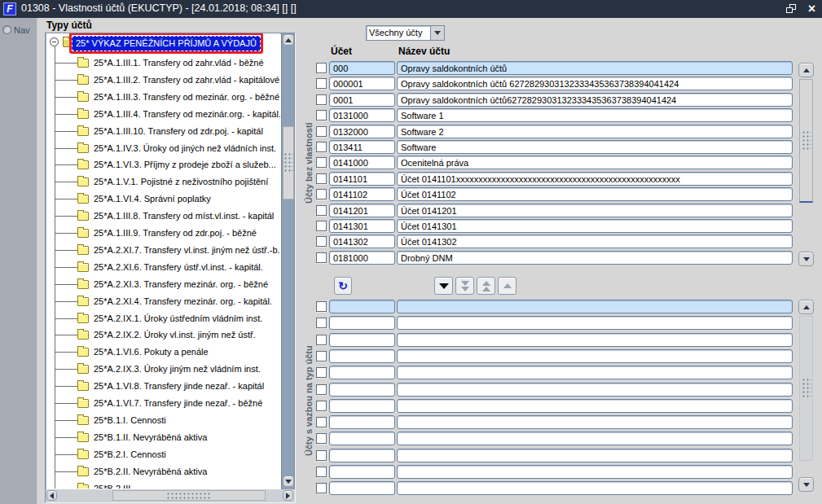 Image resolution: width=822 pixels, height=504 pixels. I want to click on tree-item: 25*A.2.IX.3. Úroky jiným než vládním ins…, so click(163, 370).